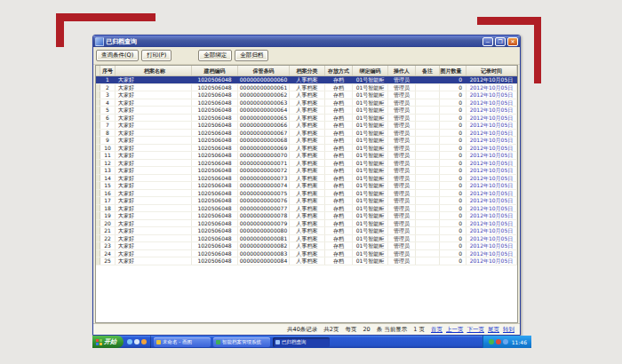 The height and width of the screenshot is (364, 622). Describe the element at coordinates (492, 71) in the screenshot. I see `column-header: 记录时间` at that location.